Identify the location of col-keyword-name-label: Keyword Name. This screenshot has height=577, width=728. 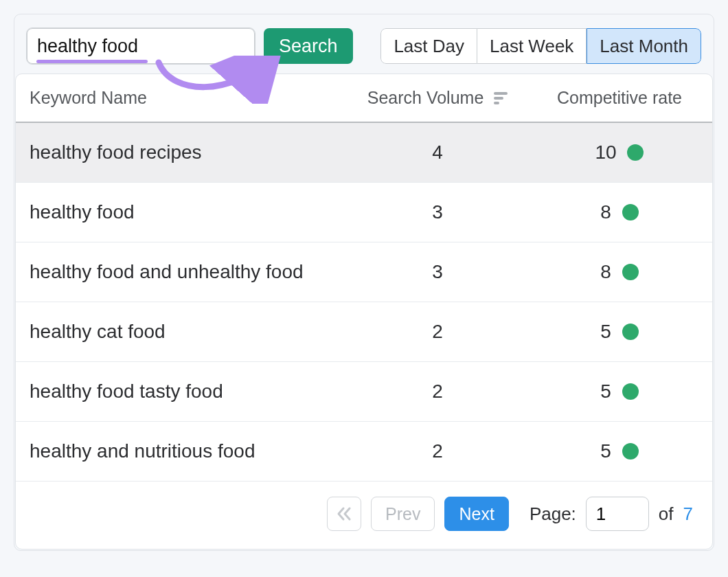
(88, 98).